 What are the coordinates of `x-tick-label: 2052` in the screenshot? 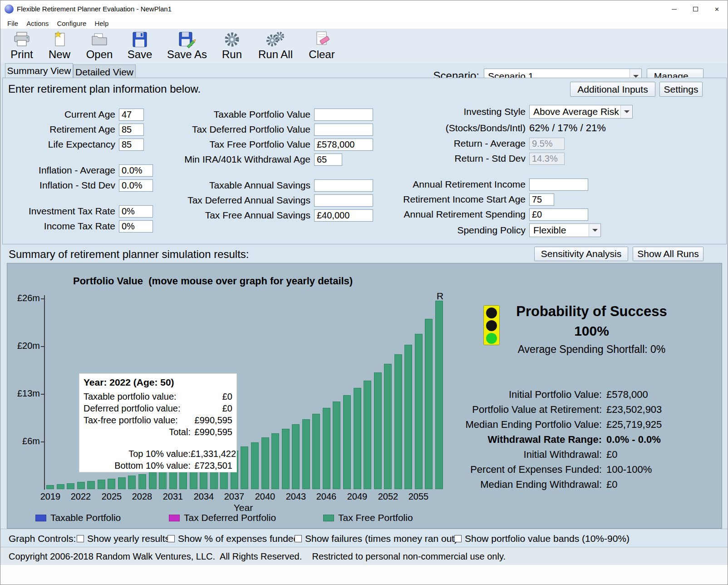 It's located at (388, 497).